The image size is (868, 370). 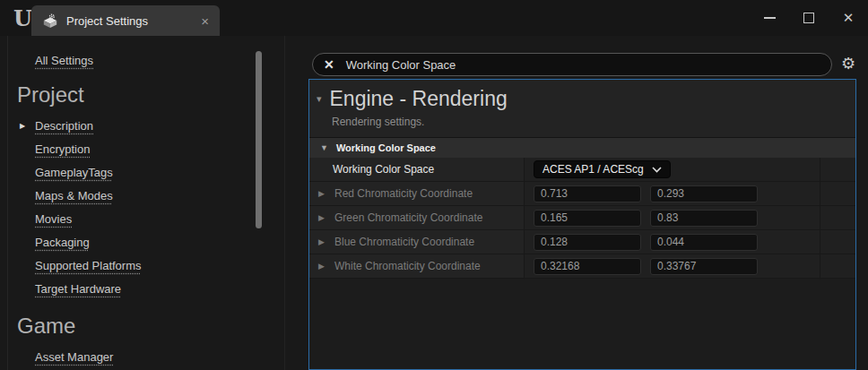 What do you see at coordinates (587, 219) in the screenshot?
I see `green-x-value-field: 0.165` at bounding box center [587, 219].